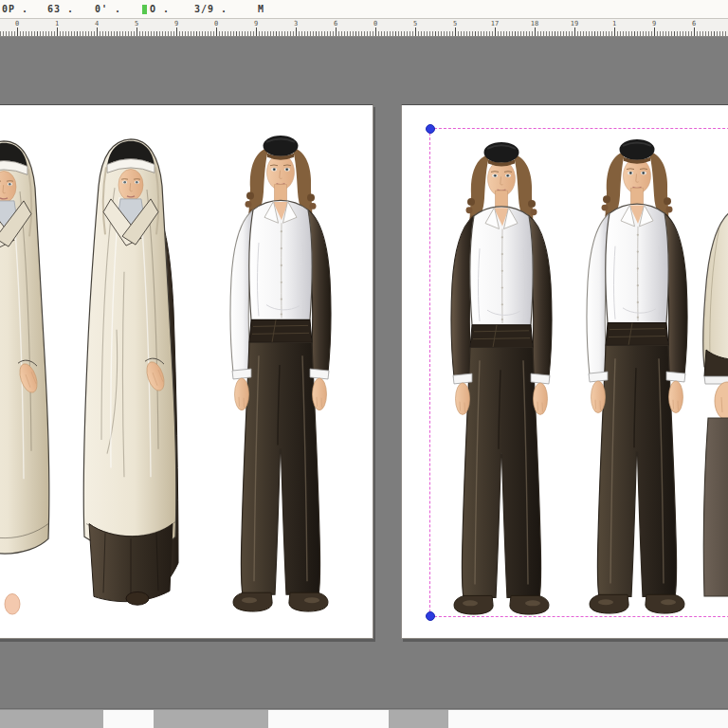 The height and width of the screenshot is (728, 728). I want to click on young-man-white-sleeve, so click(281, 374).